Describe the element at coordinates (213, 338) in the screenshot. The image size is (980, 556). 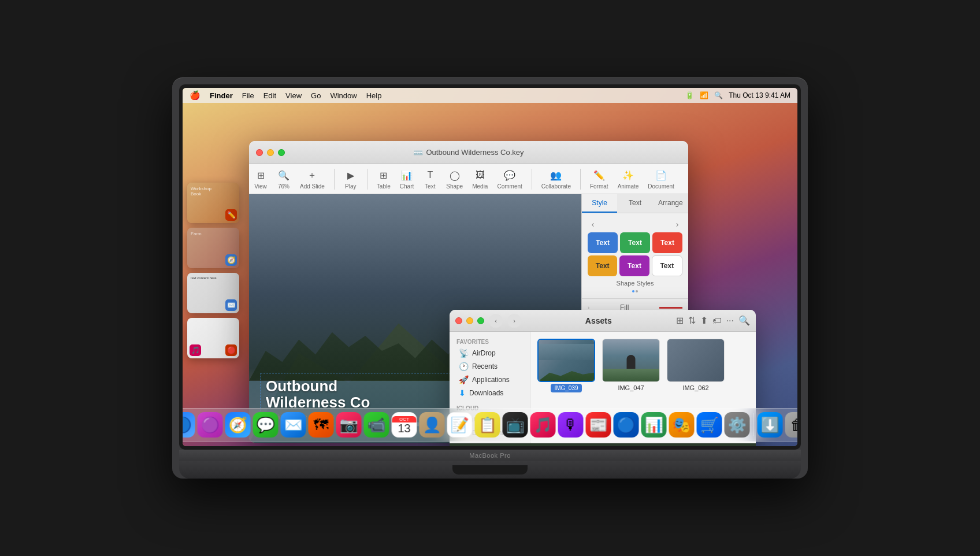
I see `thumb-4: 🔴 🎵` at that location.